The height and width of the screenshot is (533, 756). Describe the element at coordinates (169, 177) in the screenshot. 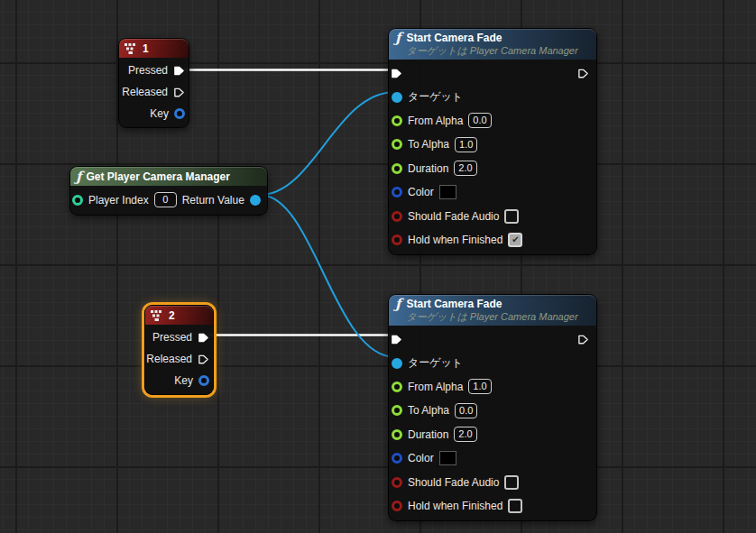

I see `node-header: ƒ Get Player Camera Manager` at that location.